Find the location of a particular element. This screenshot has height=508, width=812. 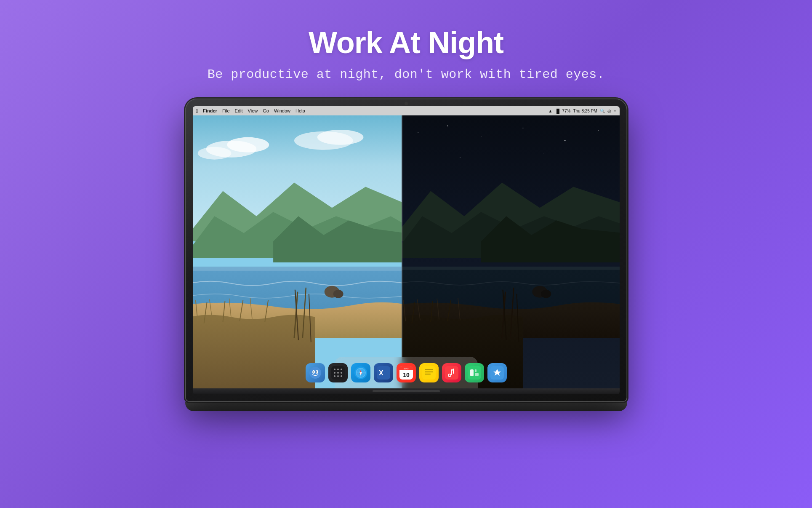

header-section: Work At Night Be productive at night, do… is located at coordinates (406, 47).